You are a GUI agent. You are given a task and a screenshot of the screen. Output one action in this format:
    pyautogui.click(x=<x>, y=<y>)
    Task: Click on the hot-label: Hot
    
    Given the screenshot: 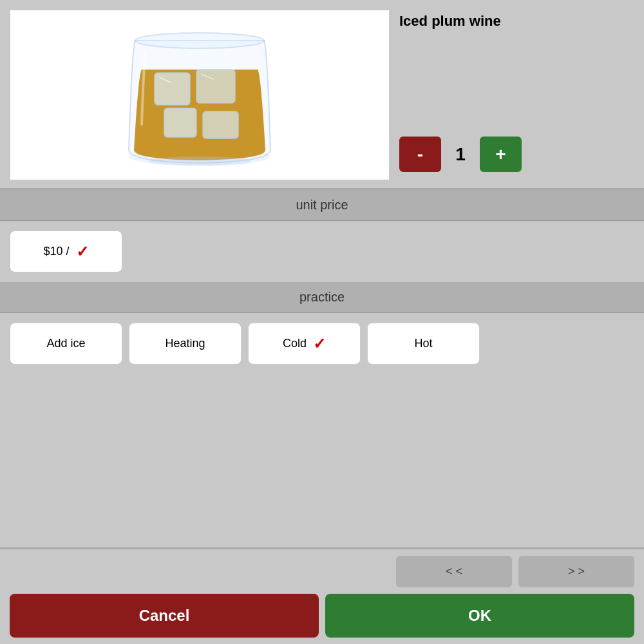 What is the action you would take?
    pyautogui.click(x=423, y=344)
    